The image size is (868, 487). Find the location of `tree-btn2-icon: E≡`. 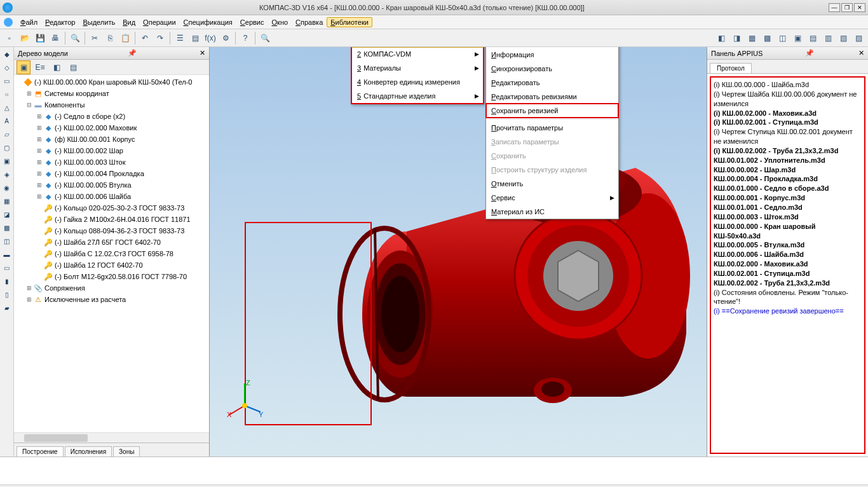

tree-btn2-icon: E≡ is located at coordinates (40, 67).